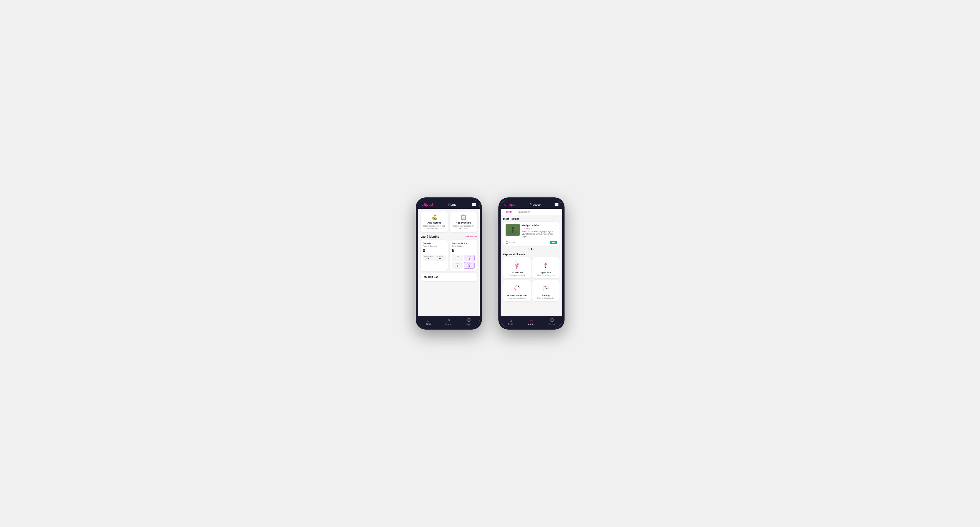 This screenshot has width=980, height=527. I want to click on arg-value: 0, so click(457, 266).